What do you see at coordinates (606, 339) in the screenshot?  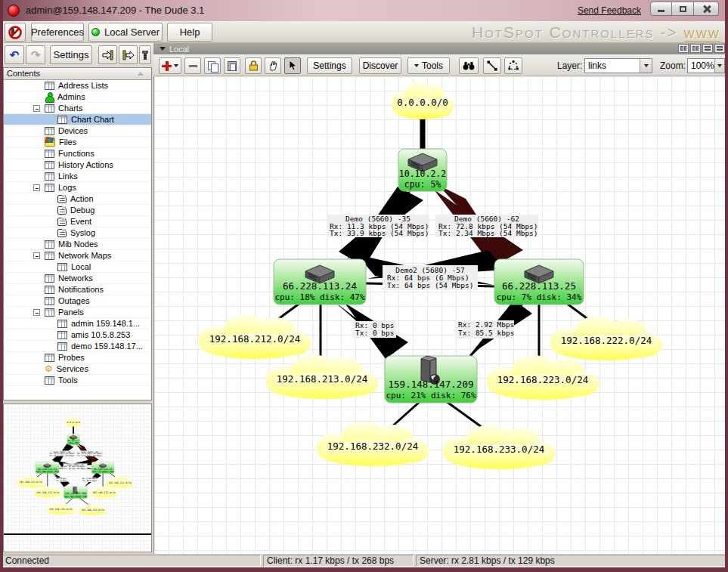 I see `network-cloud: 192.168.222.0/24` at bounding box center [606, 339].